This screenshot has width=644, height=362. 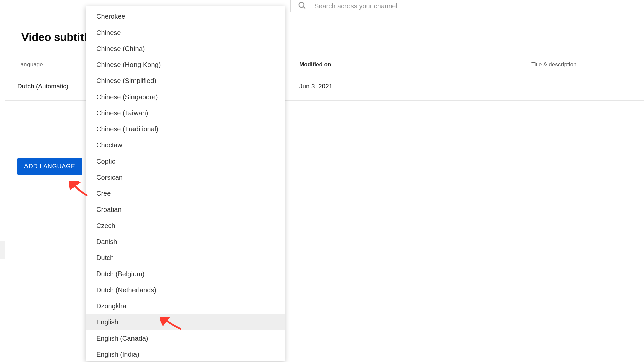 What do you see at coordinates (185, 145) in the screenshot?
I see `language-option: Choctaw` at bounding box center [185, 145].